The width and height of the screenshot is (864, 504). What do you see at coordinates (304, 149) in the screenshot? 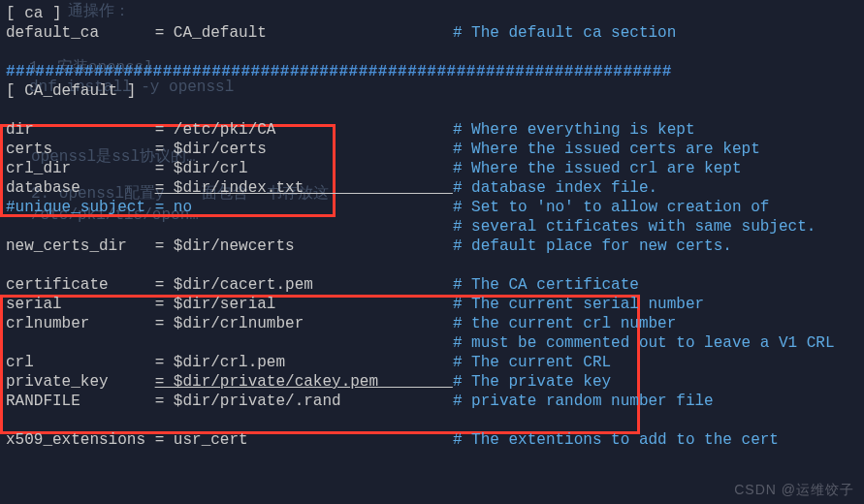
I see `val: = $dir/certs` at bounding box center [304, 149].